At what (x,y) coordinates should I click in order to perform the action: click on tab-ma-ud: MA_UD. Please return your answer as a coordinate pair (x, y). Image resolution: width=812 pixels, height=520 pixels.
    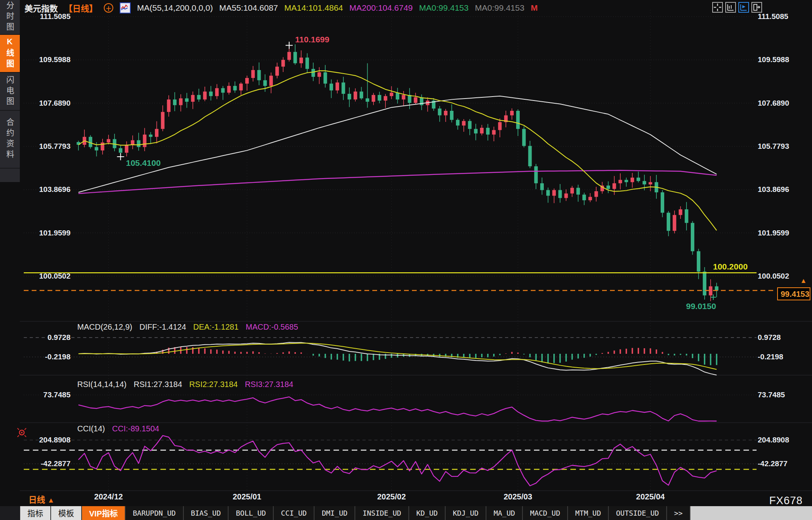
    Looking at the image, I should click on (505, 513).